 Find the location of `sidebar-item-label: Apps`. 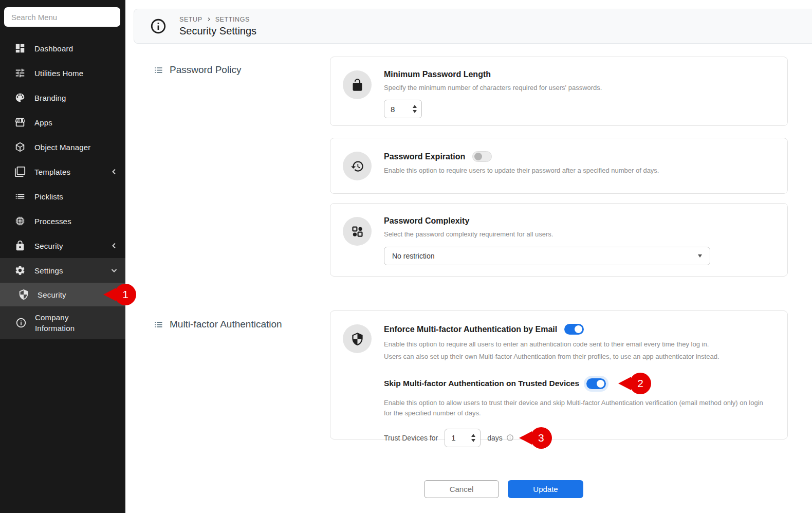

sidebar-item-label: Apps is located at coordinates (76, 122).